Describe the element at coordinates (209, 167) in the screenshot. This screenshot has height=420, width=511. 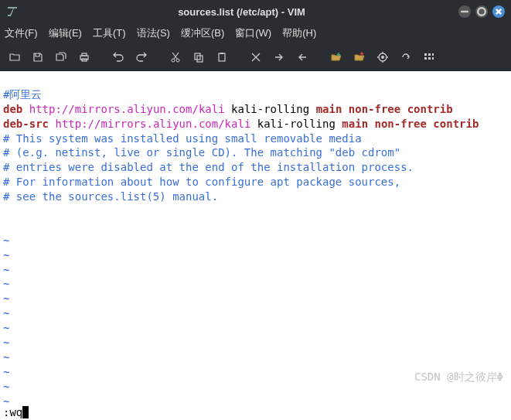
I see `code-comment: # entries were disabled at the end of th…` at that location.